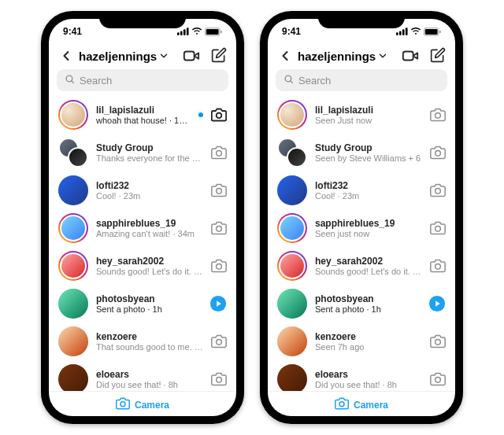 This screenshot has height=435, width=504. Describe the element at coordinates (143, 120) in the screenshot. I see `thread-preview: whoah that house! · 10m` at that location.